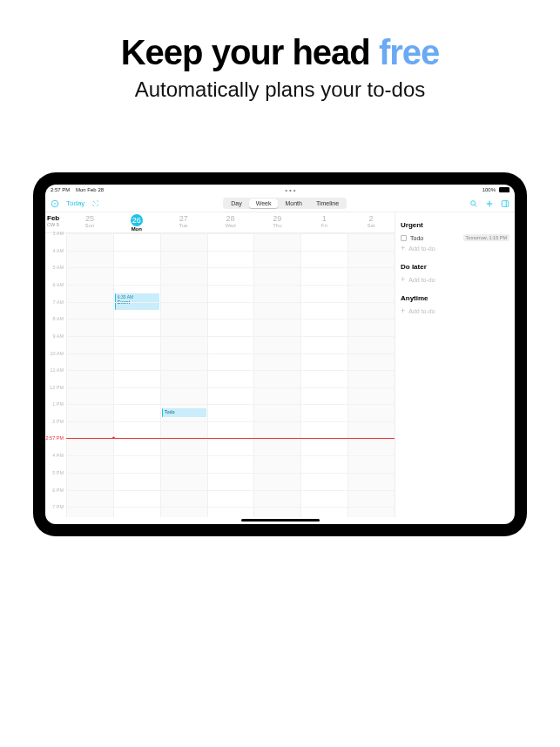 The width and height of the screenshot is (560, 747). What do you see at coordinates (455, 225) in the screenshot?
I see `todo-section-title: Urgent` at bounding box center [455, 225].